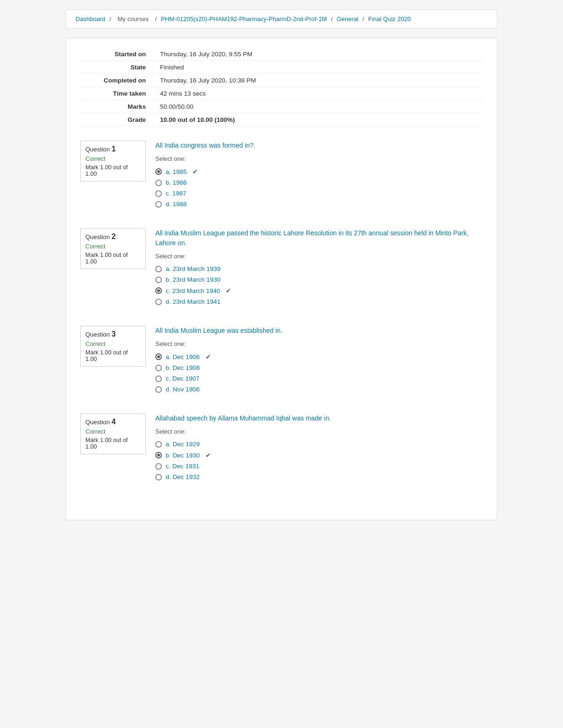 The height and width of the screenshot is (728, 563). Describe the element at coordinates (176, 193) in the screenshot. I see `option-label-1-3: c. 1987` at that location.